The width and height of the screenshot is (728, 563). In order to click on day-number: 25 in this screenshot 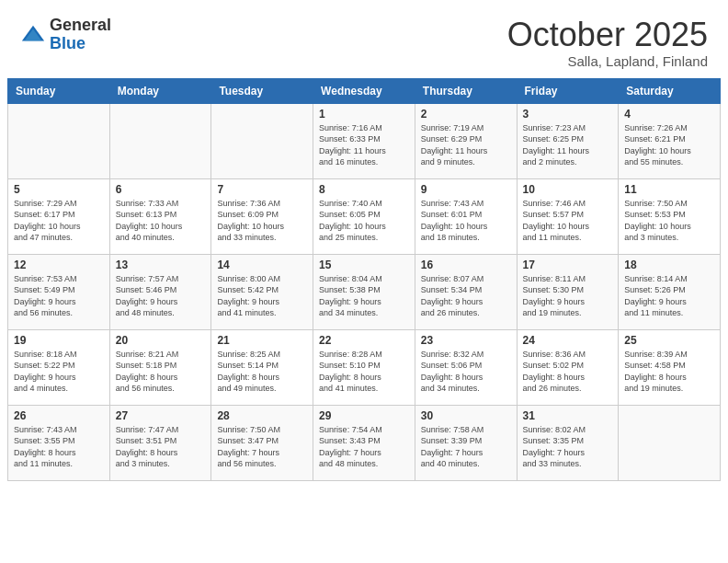, I will do `click(669, 340)`.